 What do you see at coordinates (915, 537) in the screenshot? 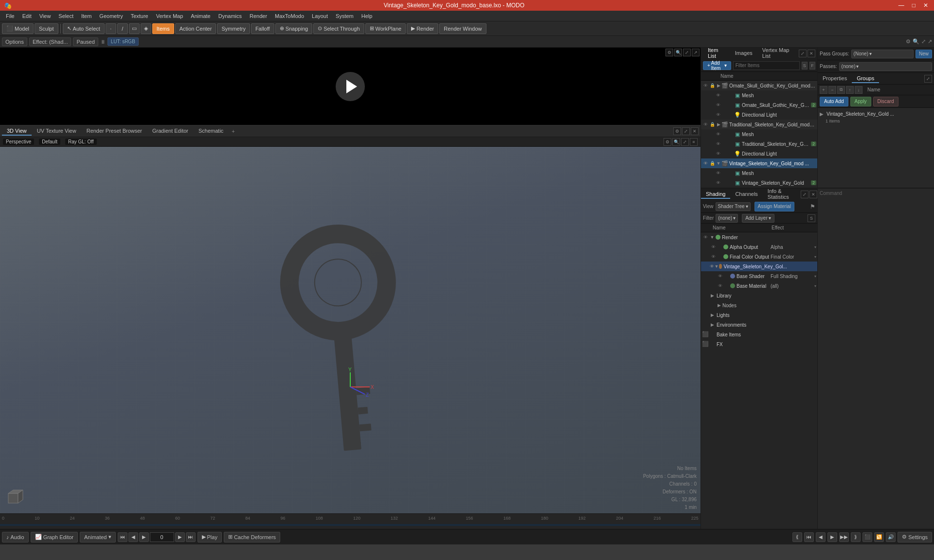
I see `settings-transport-btn: ⚙ Settings` at bounding box center [915, 537].